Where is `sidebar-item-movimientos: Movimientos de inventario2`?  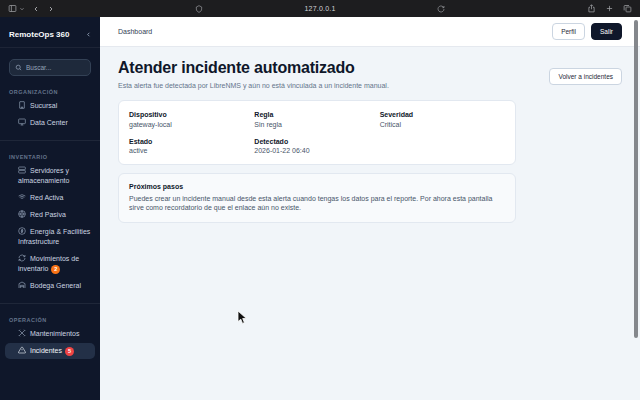
sidebar-item-movimientos: Movimientos de inventario2 is located at coordinates (50, 264).